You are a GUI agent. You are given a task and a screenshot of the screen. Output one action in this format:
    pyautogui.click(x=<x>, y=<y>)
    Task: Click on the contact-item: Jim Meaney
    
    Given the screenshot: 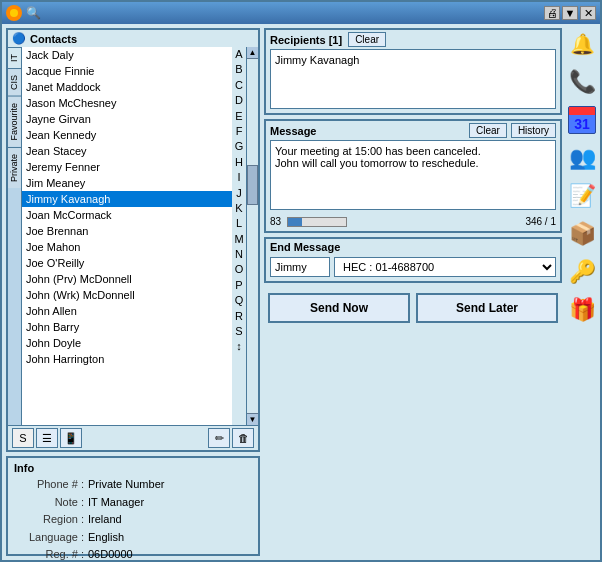 What is the action you would take?
    pyautogui.click(x=127, y=183)
    